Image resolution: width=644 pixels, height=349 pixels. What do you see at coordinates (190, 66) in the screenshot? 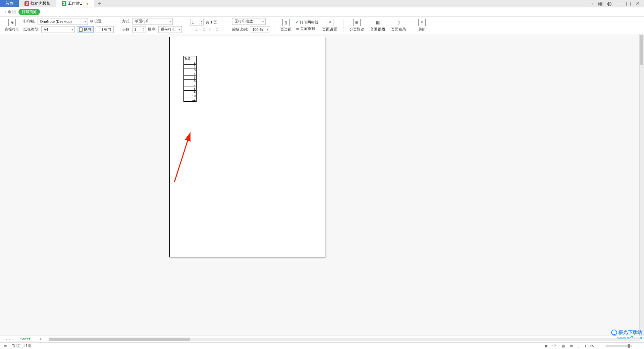
I see `table-cell: 2` at bounding box center [190, 66].